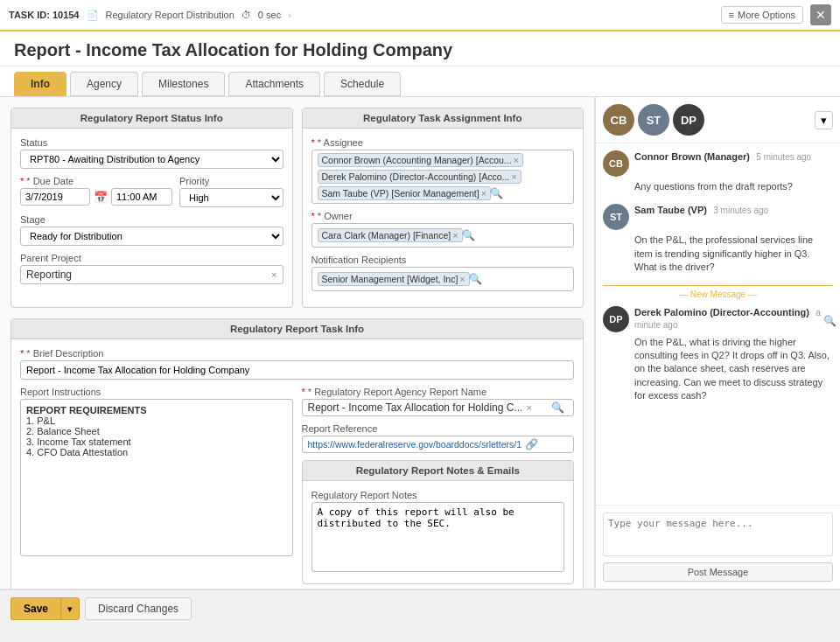  I want to click on brief-desc-input, so click(298, 370).